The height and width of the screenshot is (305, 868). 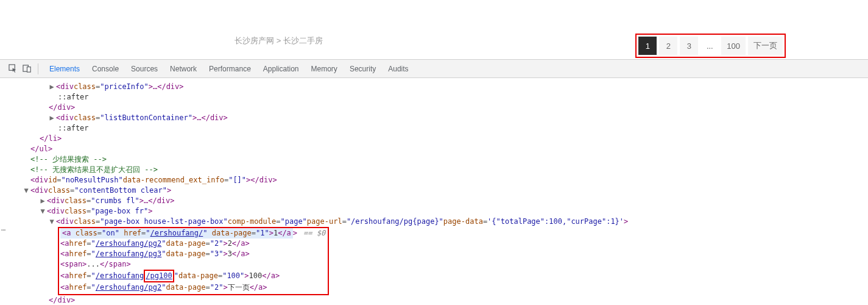 What do you see at coordinates (255, 40) in the screenshot?
I see `breadcrumb-site: 长沙房产网` at bounding box center [255, 40].